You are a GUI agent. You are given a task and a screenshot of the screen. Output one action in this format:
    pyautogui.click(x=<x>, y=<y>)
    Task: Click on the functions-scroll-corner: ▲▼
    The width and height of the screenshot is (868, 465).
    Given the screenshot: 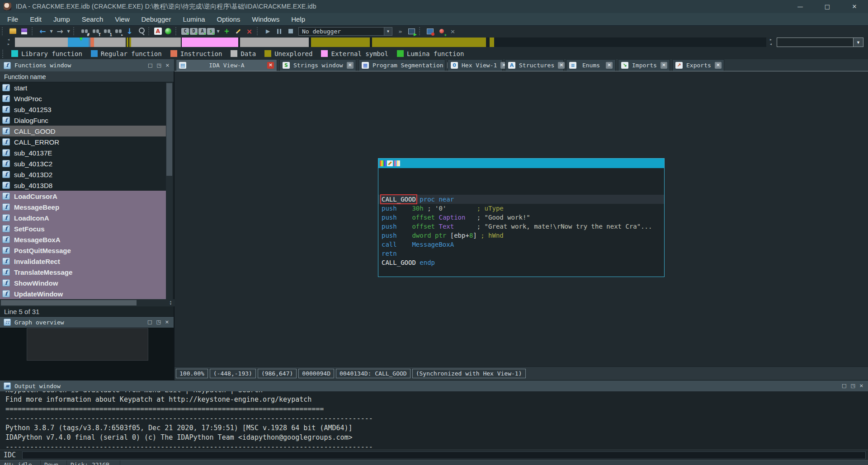 What is the action you would take?
    pyautogui.click(x=171, y=303)
    